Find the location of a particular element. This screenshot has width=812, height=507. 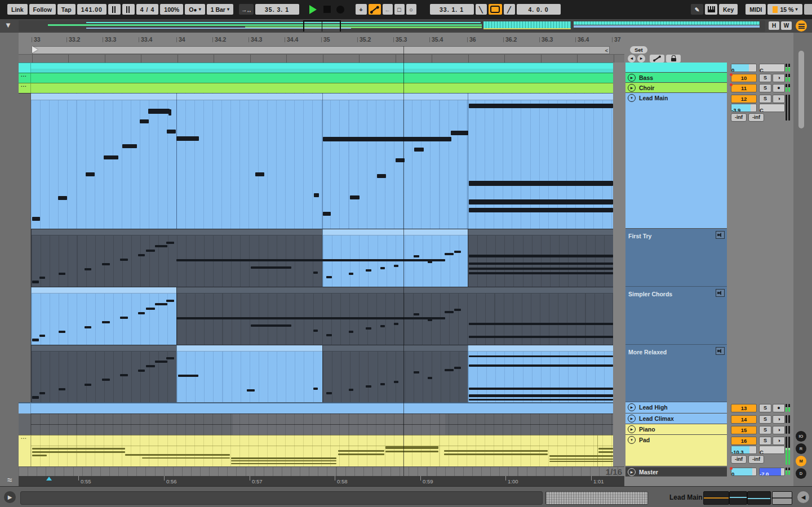

hamburger-menu-icon is located at coordinates (801, 26).